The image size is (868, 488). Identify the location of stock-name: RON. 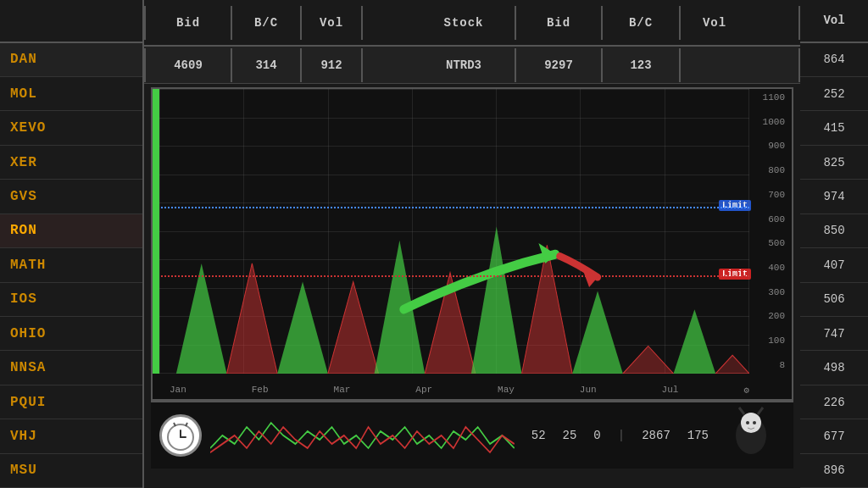
(24, 230).